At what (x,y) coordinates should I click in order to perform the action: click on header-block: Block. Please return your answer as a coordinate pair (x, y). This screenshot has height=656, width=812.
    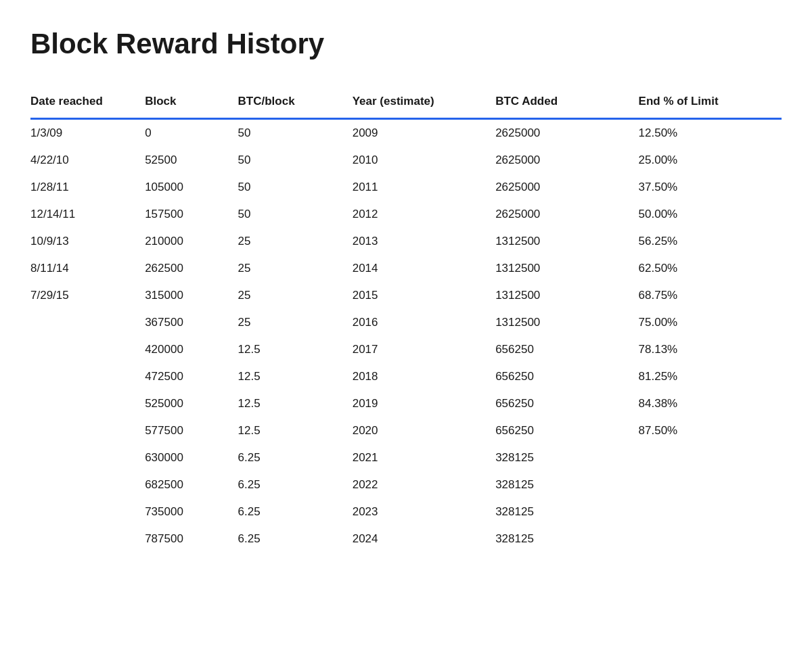
    Looking at the image, I should click on (191, 103).